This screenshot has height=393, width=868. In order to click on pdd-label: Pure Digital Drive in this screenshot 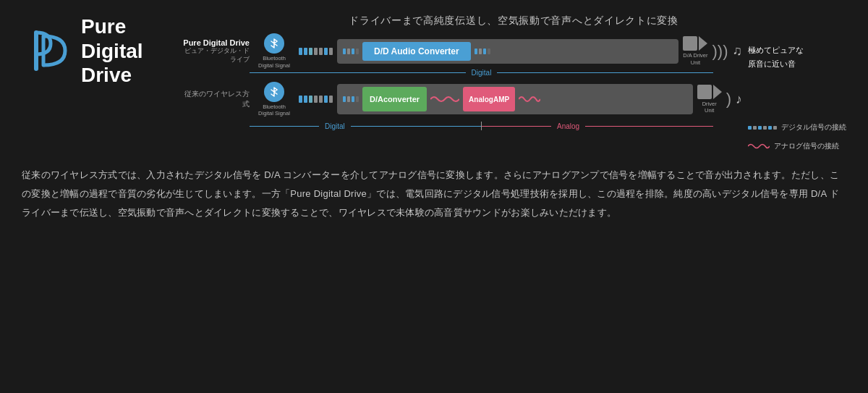, I will do `click(216, 43)`.